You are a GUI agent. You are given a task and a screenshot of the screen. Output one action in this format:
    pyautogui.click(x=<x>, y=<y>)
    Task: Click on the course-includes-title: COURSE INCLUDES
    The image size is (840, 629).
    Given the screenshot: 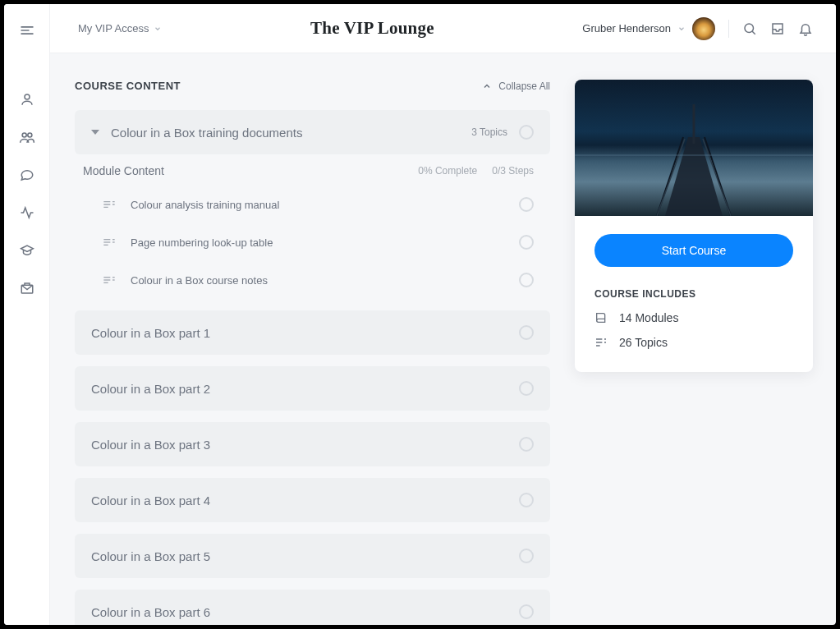 What is the action you would take?
    pyautogui.click(x=694, y=294)
    